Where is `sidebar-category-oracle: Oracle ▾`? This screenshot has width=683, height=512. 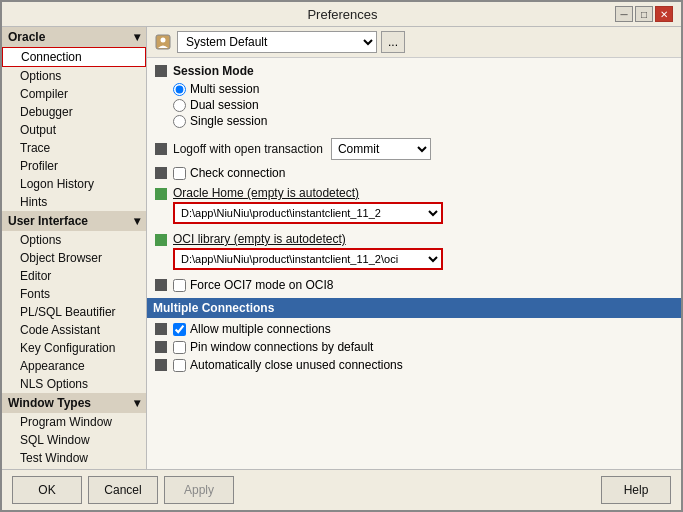 sidebar-category-oracle: Oracle ▾ is located at coordinates (74, 37).